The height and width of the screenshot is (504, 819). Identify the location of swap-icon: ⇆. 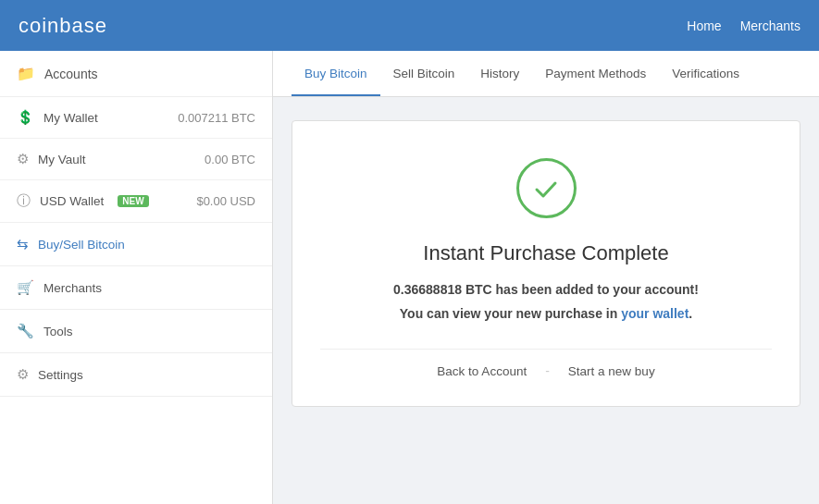
(22, 244).